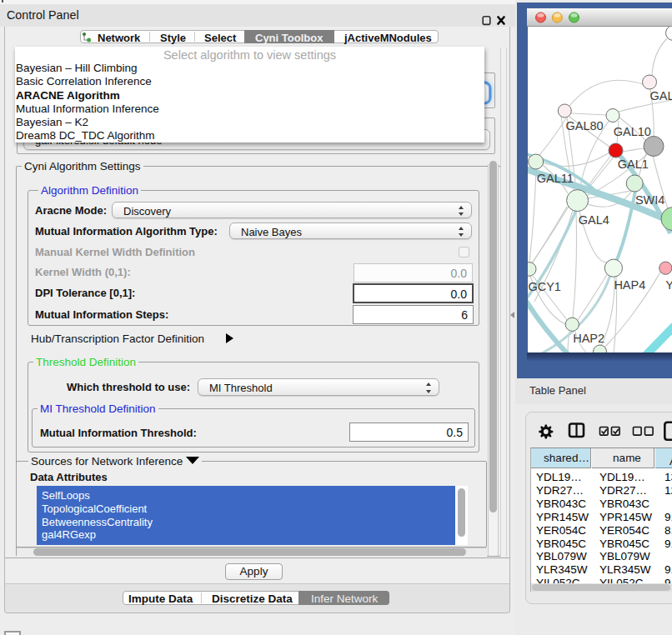 This screenshot has width=672, height=635. Describe the element at coordinates (589, 338) in the screenshot. I see `svg-text: HAP2` at that location.